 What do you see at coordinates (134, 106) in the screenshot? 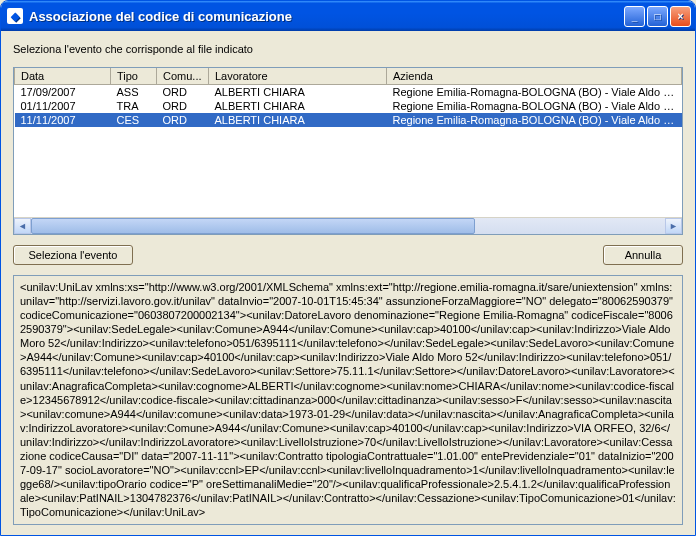
I see `cell-tipo: TRA` at bounding box center [134, 106].